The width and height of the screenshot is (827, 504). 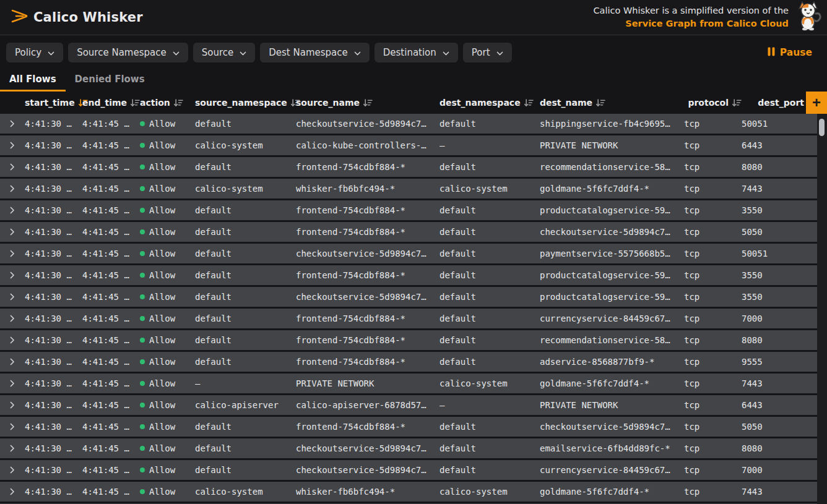 What do you see at coordinates (245, 189) in the screenshot?
I see `cell-source_namespace: calico-system` at bounding box center [245, 189].